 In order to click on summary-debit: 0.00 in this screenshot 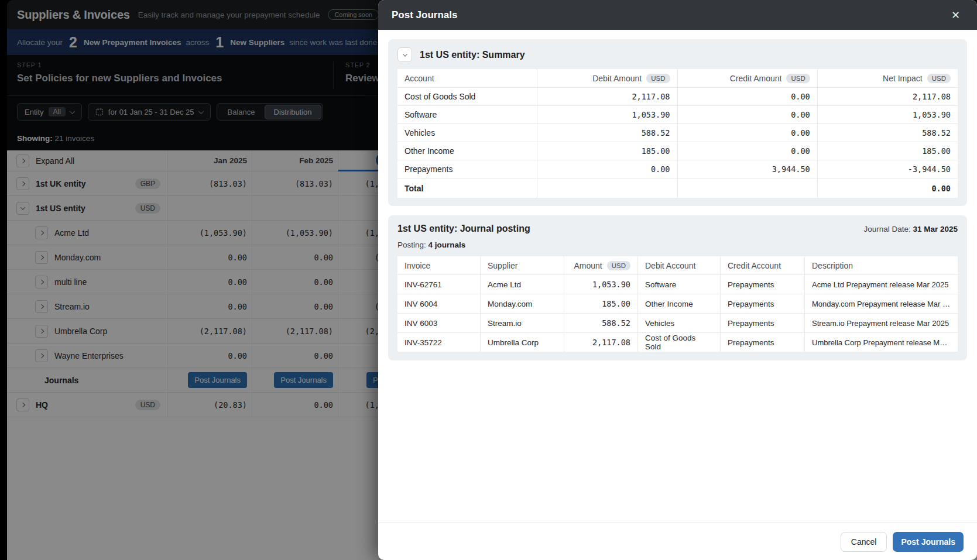, I will do `click(608, 169)`.